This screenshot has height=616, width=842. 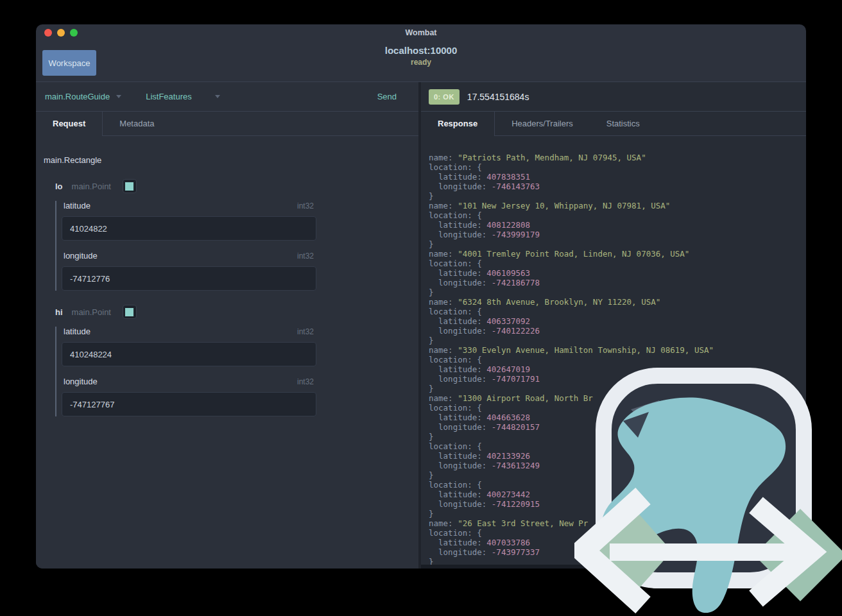 What do you see at coordinates (421, 56) in the screenshot?
I see `connection-info: localhost:10000 ready` at bounding box center [421, 56].